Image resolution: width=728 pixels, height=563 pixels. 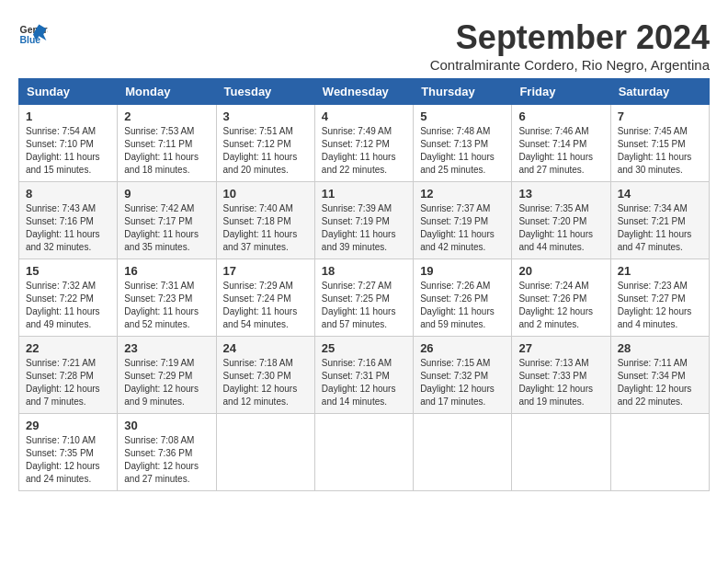 What do you see at coordinates (166, 425) in the screenshot?
I see `day-number: 30` at bounding box center [166, 425].